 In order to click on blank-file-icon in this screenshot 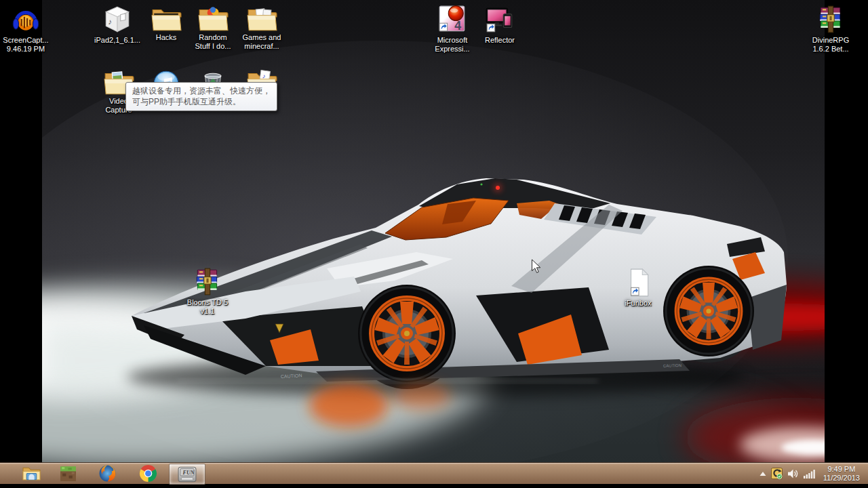, I will do `click(638, 283)`.